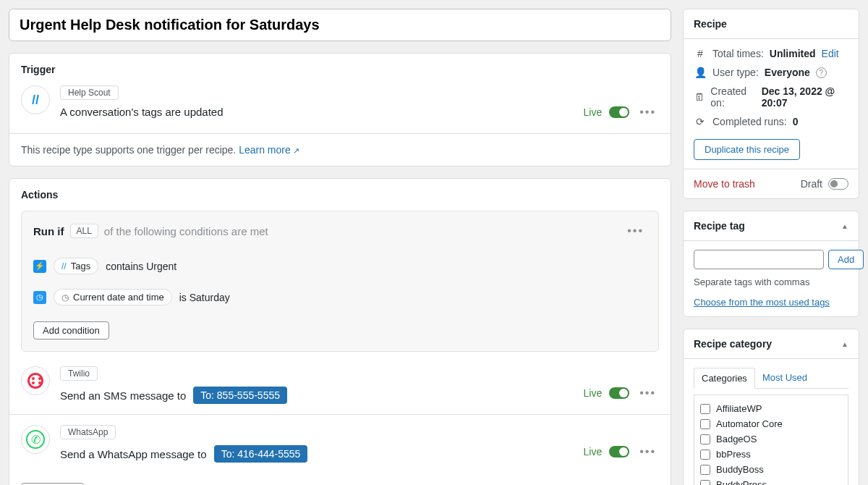  Describe the element at coordinates (79, 374) in the screenshot. I see `integration-chip: Twilio` at that location.